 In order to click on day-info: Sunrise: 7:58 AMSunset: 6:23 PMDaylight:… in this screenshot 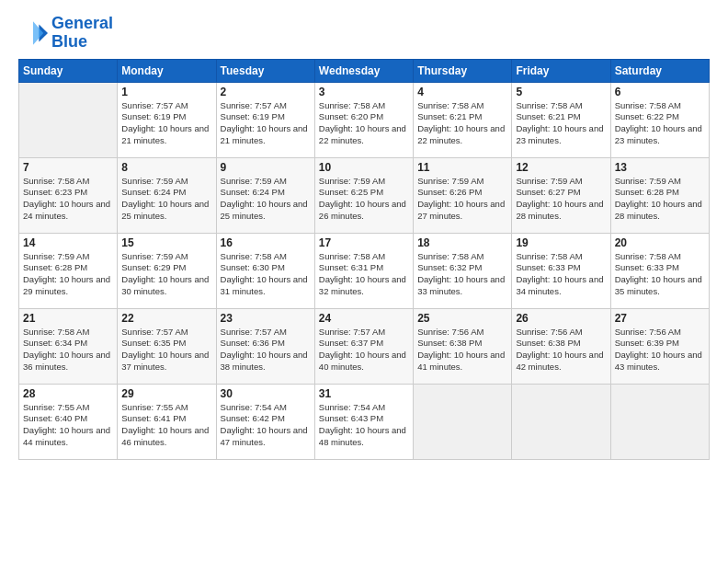, I will do `click(68, 199)`.